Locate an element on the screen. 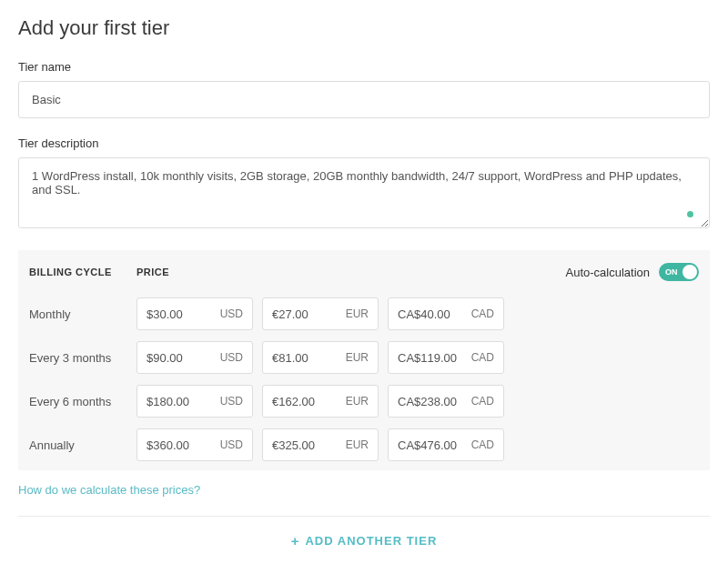 Image resolution: width=728 pixels, height=584 pixels. billing-cycle-label: Annually is located at coordinates (83, 446).